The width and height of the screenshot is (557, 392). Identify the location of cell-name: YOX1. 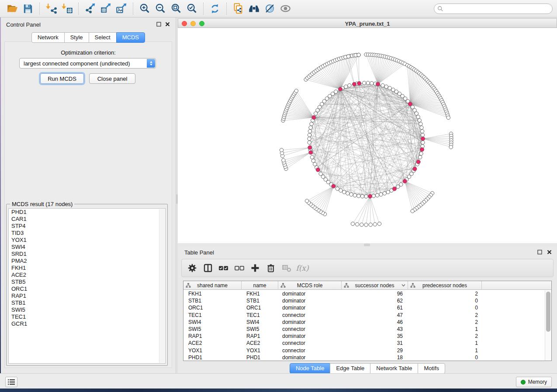
(260, 351).